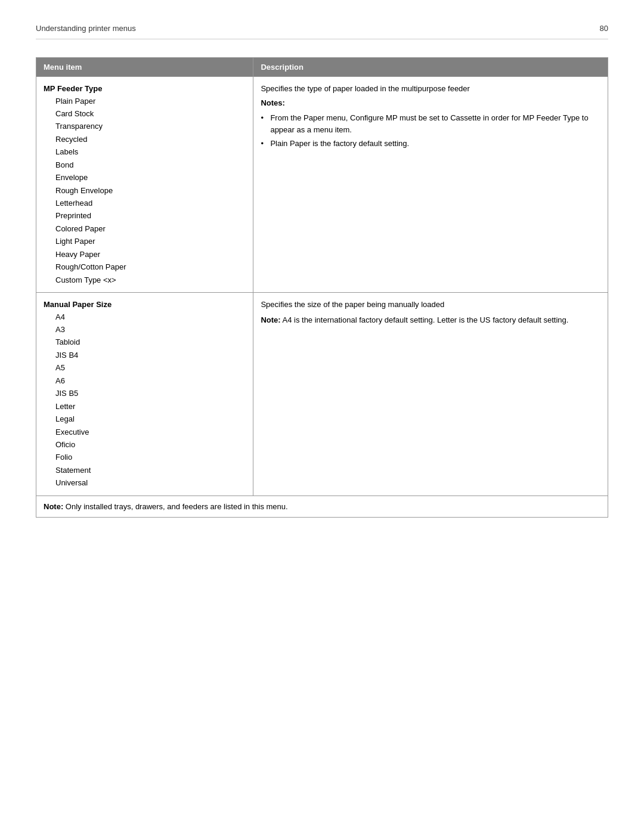 The width and height of the screenshot is (644, 833). I want to click on menu-sub-items-manual-paper: A4 A3 Tabloid JIS B4 A5 A6 JIS B5 Letter…, so click(144, 400).